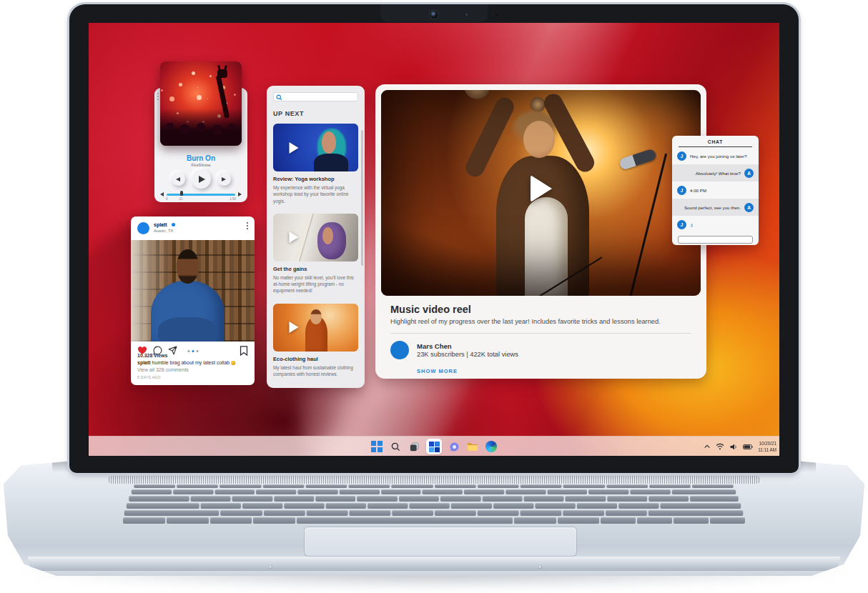 The height and width of the screenshot is (593, 868). What do you see at coordinates (434, 447) in the screenshot?
I see `pinned-app-active-button` at bounding box center [434, 447].